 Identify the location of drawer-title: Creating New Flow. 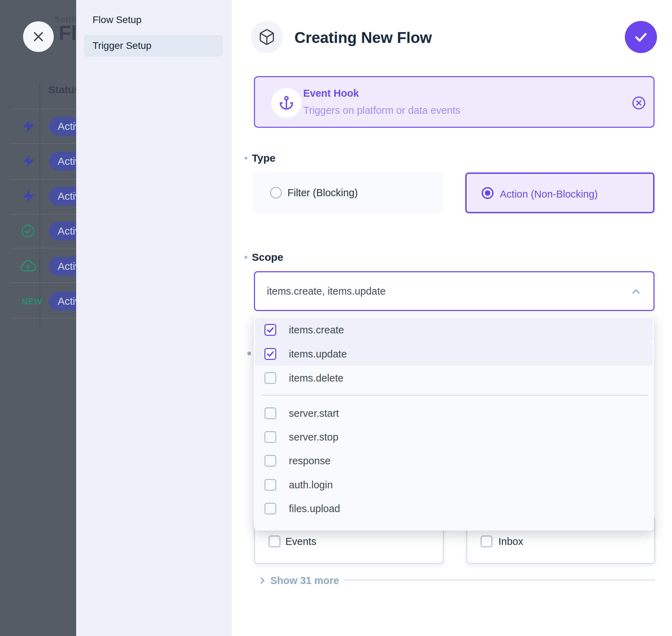
(363, 38).